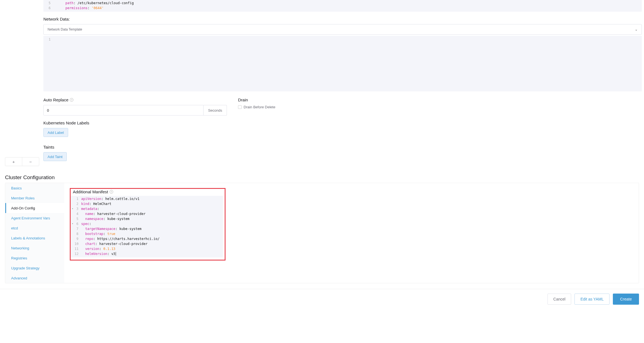 This screenshot has width=644, height=343. What do you see at coordinates (78, 254) in the screenshot?
I see `line-number: 12` at bounding box center [78, 254].